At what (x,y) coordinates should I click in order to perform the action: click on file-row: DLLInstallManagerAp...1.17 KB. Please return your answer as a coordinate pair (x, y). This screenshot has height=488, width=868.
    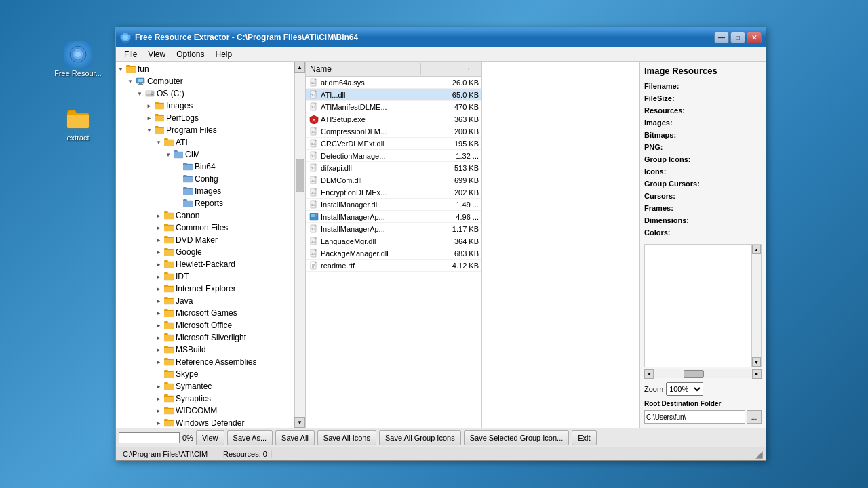
    Looking at the image, I should click on (393, 229).